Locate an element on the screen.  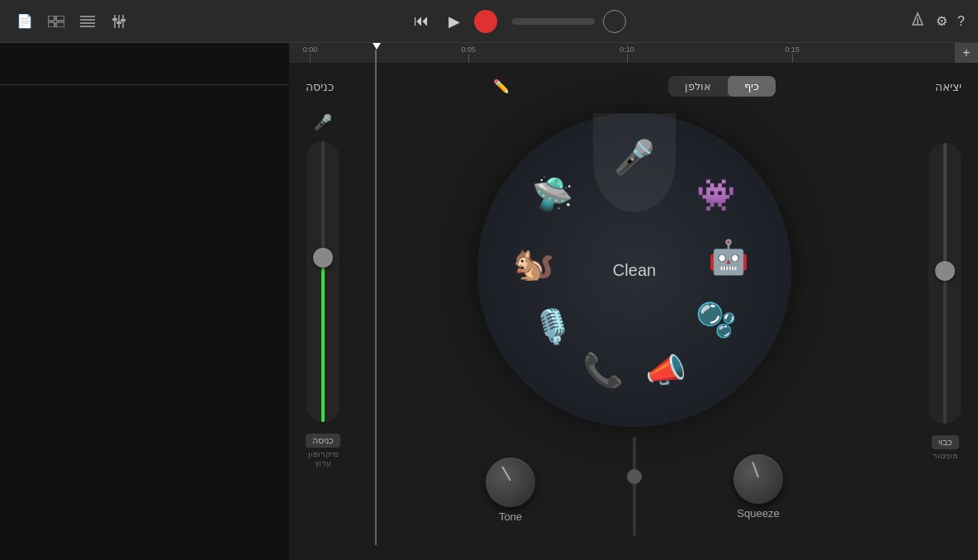
tab-studio: אולפן is located at coordinates (698, 86).